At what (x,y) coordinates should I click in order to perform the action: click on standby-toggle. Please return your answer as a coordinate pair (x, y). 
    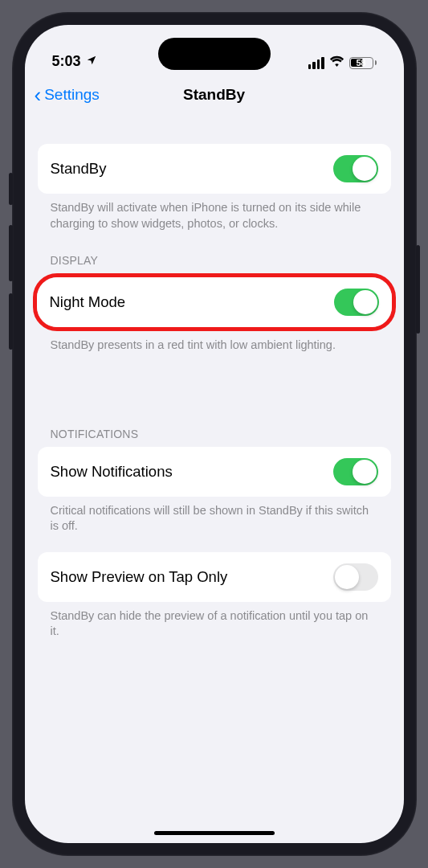
    Looking at the image, I should click on (356, 169).